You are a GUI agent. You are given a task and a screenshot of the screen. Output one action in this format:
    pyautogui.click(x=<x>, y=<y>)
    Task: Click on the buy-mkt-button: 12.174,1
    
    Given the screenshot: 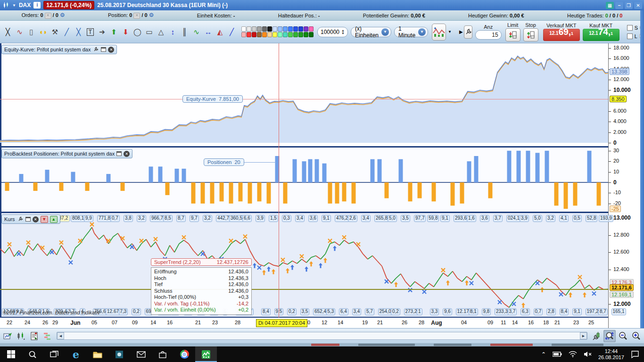 What is the action you would take?
    pyautogui.click(x=601, y=35)
    